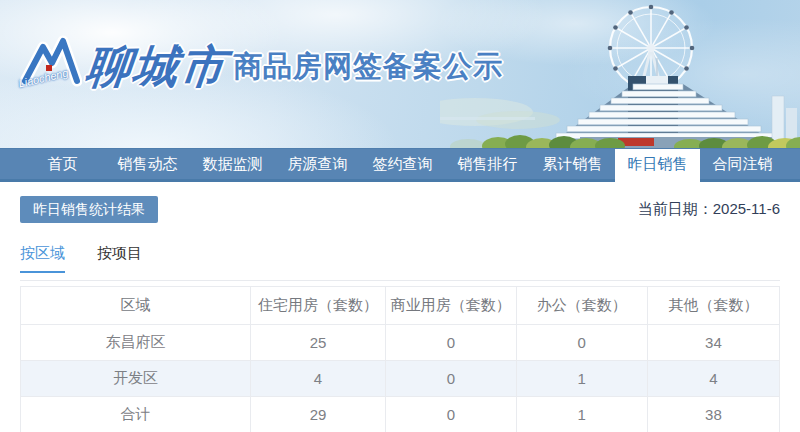  What do you see at coordinates (400, 165) in the screenshot?
I see `main-nav: 首页 销售动态 数据监测 房源查询 签约查询 销售排行 累计销售 昨日销售 合同…` at bounding box center [400, 165].